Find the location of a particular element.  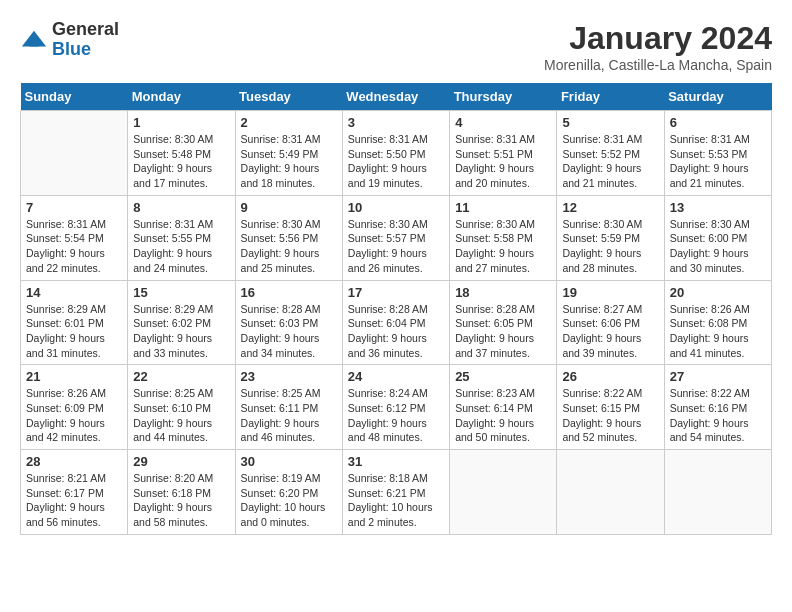

day-cell: 5Sunrise: 8:31 AMSunset: 5:52 PMDaylight… is located at coordinates (610, 154).